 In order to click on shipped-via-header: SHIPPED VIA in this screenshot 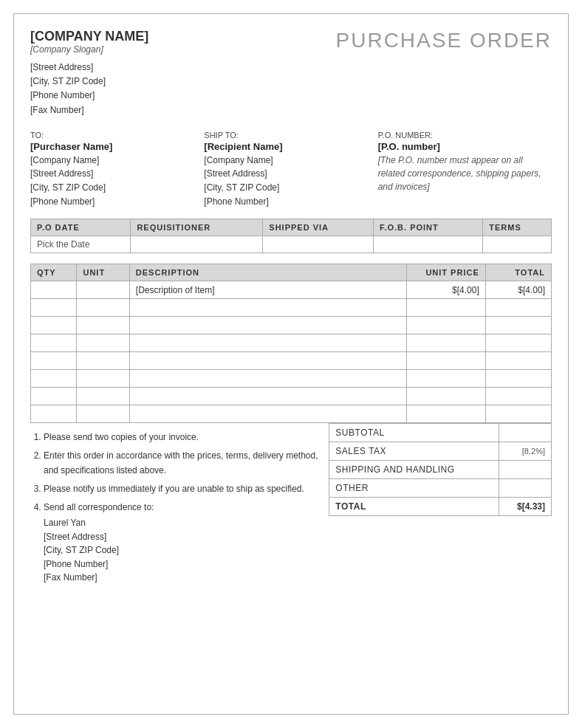, I will do `click(318, 227)`.